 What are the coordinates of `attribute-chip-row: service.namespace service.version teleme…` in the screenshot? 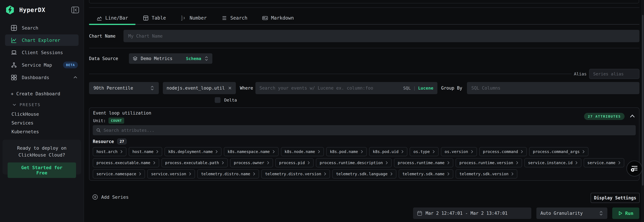 It's located at (364, 174).